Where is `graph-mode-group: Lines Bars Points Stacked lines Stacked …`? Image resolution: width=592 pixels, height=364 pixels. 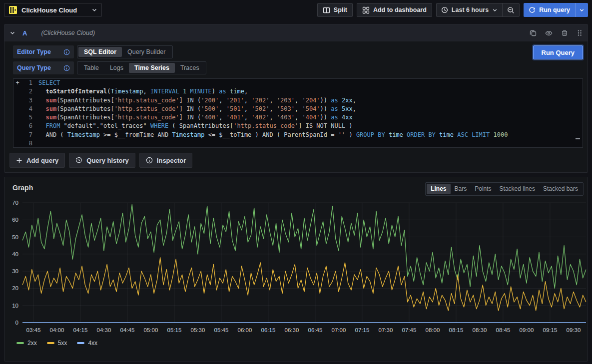 graph-mode-group: Lines Bars Points Stacked lines Stacked … is located at coordinates (505, 189).